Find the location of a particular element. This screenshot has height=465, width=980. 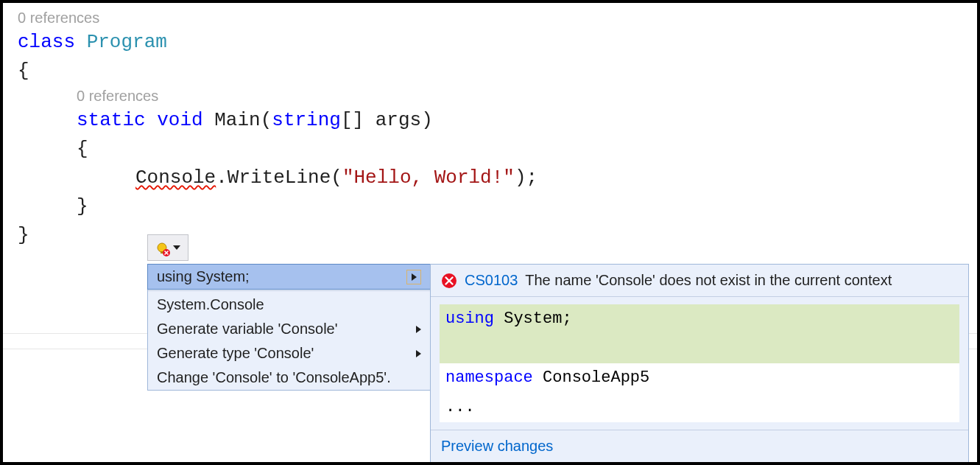

error-message: The name 'Console' does not exist in the… is located at coordinates (708, 280).